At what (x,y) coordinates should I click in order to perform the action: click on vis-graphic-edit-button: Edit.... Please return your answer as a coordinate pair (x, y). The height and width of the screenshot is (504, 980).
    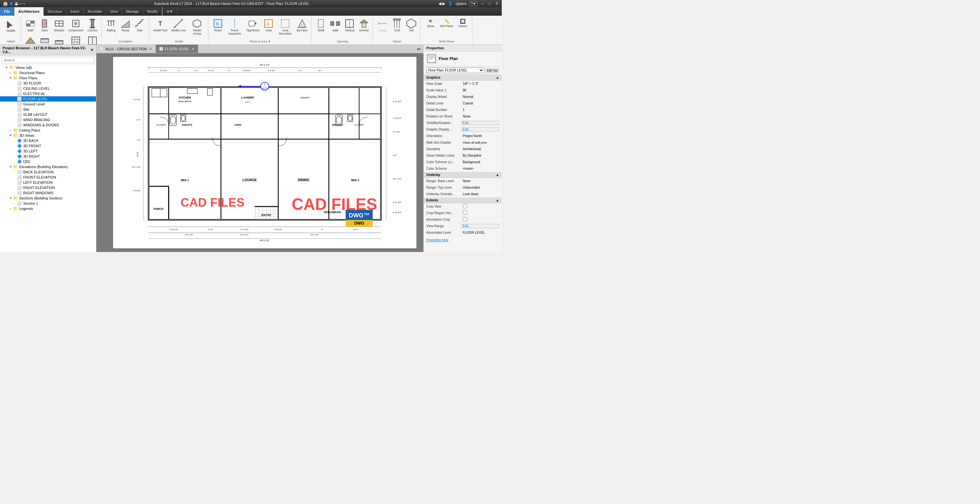
    Looking at the image, I should click on (480, 123).